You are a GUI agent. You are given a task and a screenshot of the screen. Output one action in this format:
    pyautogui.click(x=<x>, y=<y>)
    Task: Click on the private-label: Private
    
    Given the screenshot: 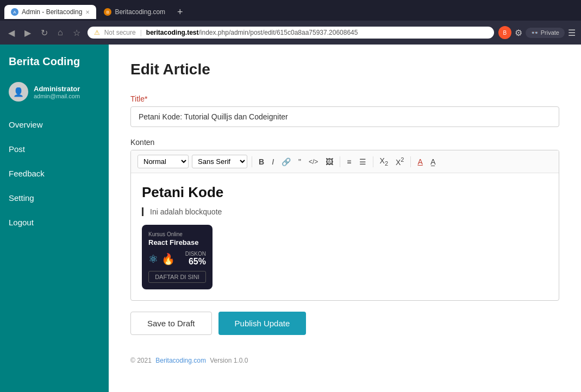 What is the action you would take?
    pyautogui.click(x=550, y=33)
    